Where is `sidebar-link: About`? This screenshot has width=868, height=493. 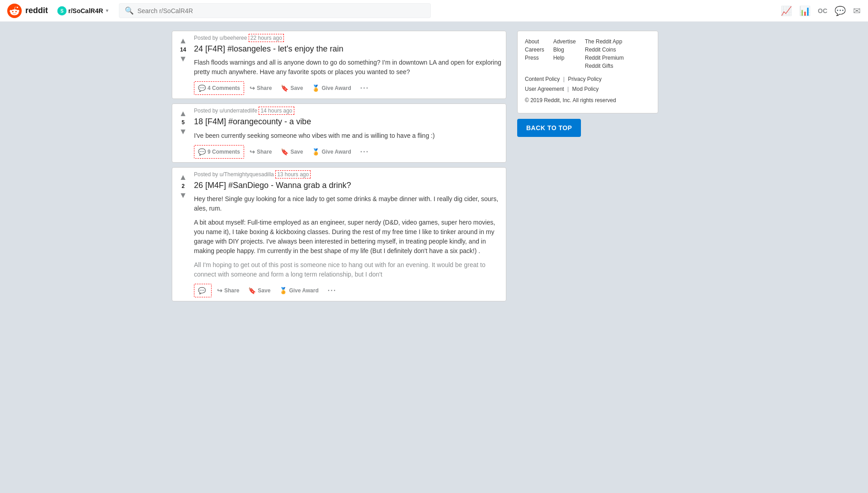 sidebar-link: About is located at coordinates (534, 42).